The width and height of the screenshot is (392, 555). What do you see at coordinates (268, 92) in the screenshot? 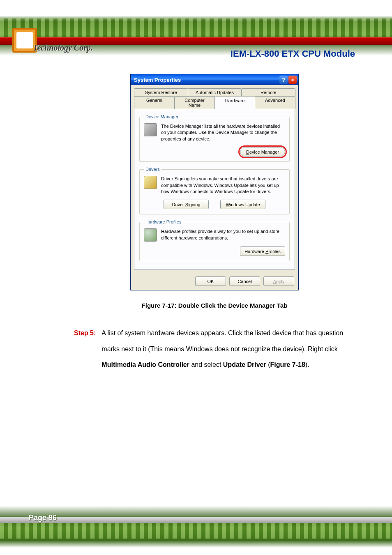
I see `tab-remote: Remote` at bounding box center [268, 92].